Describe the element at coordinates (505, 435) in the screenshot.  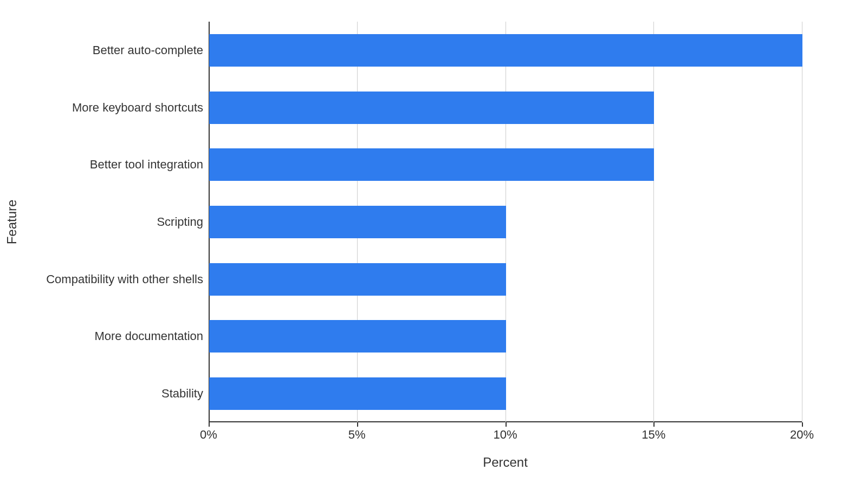
I see `x-tick-label: 10%` at that location.